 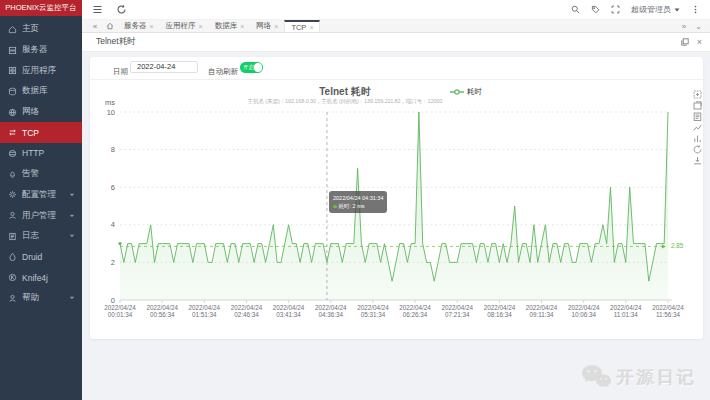 I want to click on sidebar-item-9: 用户管理, so click(x=41, y=216).